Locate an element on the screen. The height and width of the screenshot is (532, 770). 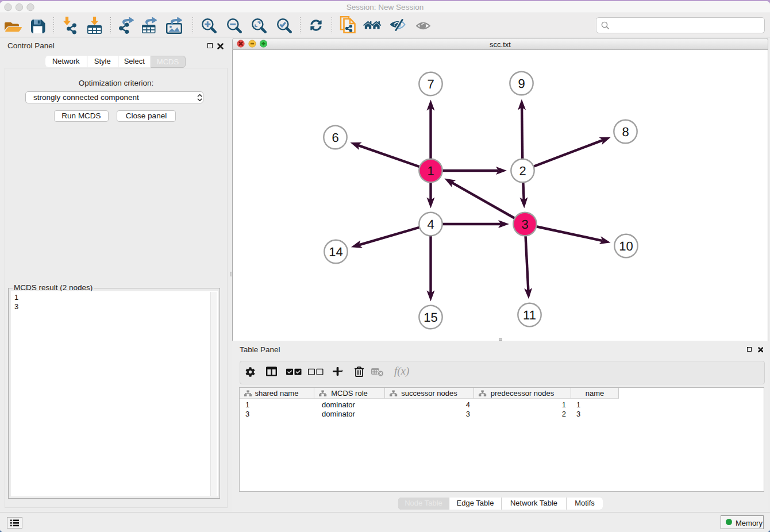
svg-text: 3 is located at coordinates (525, 224).